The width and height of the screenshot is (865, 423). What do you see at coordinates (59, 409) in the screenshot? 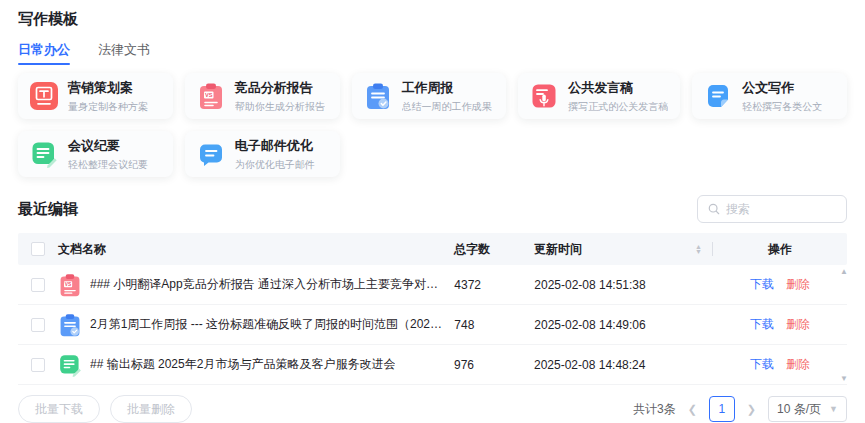
I see `batch-download-button: 批量下载` at bounding box center [59, 409].